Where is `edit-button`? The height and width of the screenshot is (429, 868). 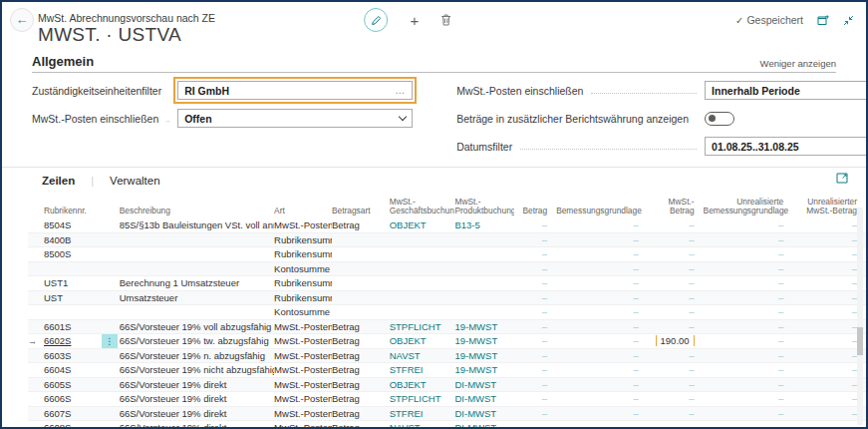 edit-button is located at coordinates (377, 20).